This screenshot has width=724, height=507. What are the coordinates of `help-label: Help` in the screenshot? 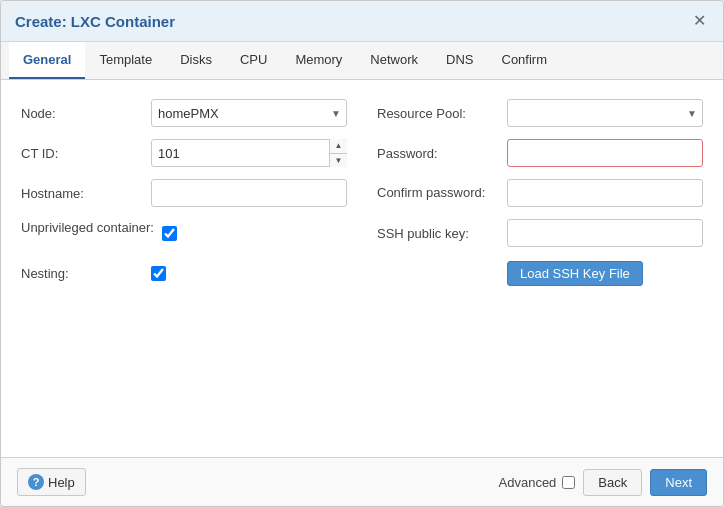 It's located at (62, 482).